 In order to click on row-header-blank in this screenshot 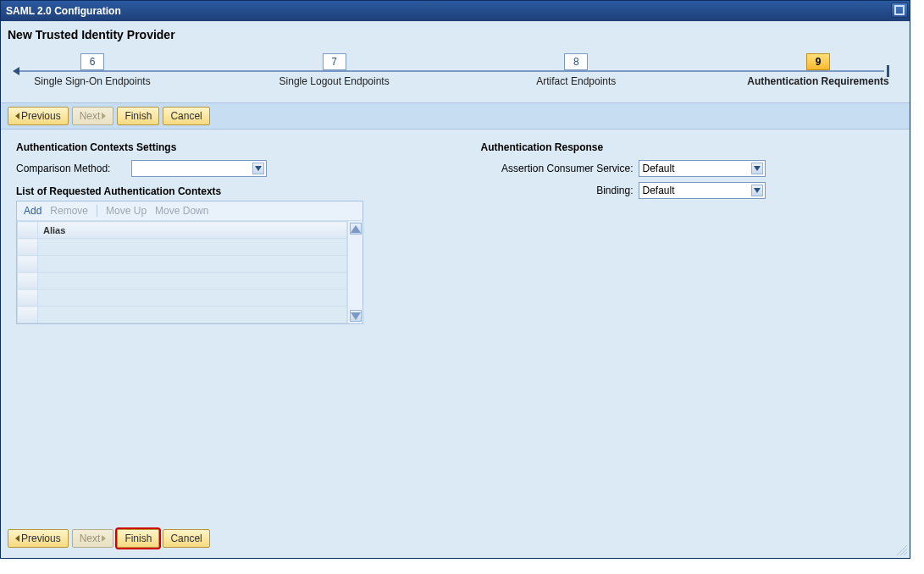, I will do `click(28, 230)`.